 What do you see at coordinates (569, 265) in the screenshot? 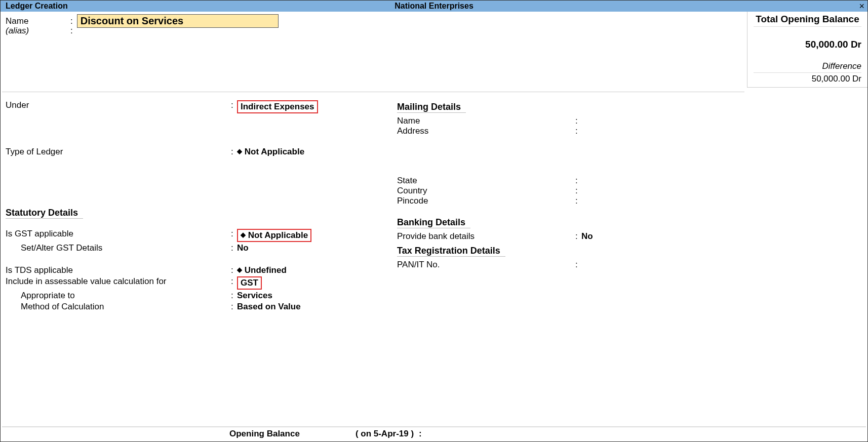
I see `pan-row: PAN/IT No. :` at bounding box center [569, 265].